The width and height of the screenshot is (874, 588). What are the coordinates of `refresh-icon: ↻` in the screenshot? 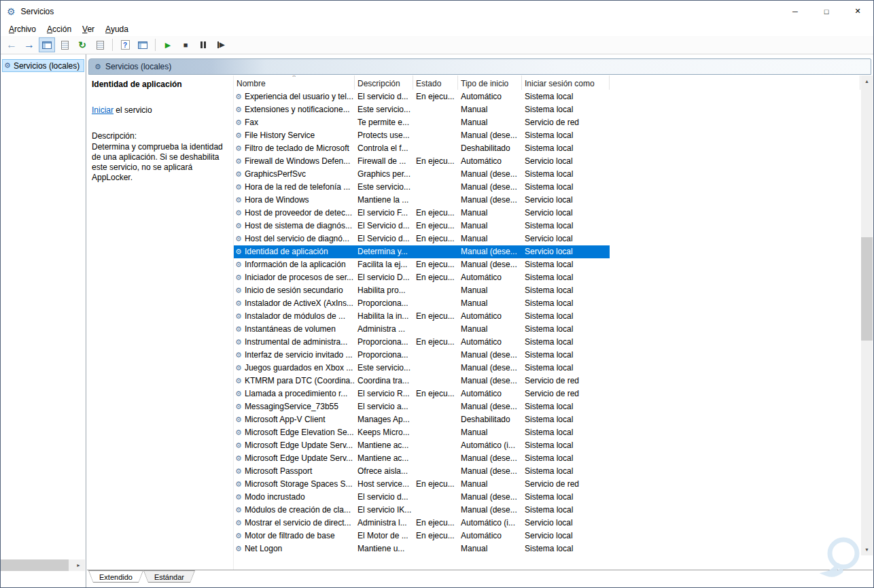 It's located at (82, 45).